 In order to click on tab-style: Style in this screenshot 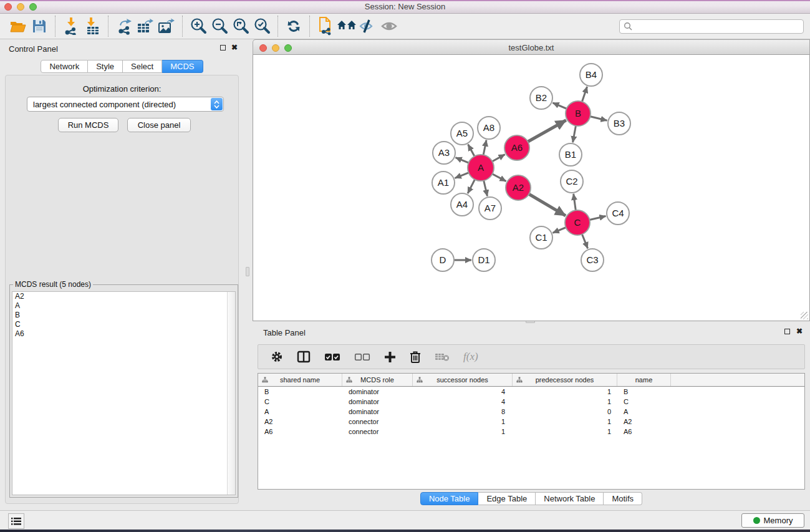, I will do `click(105, 66)`.